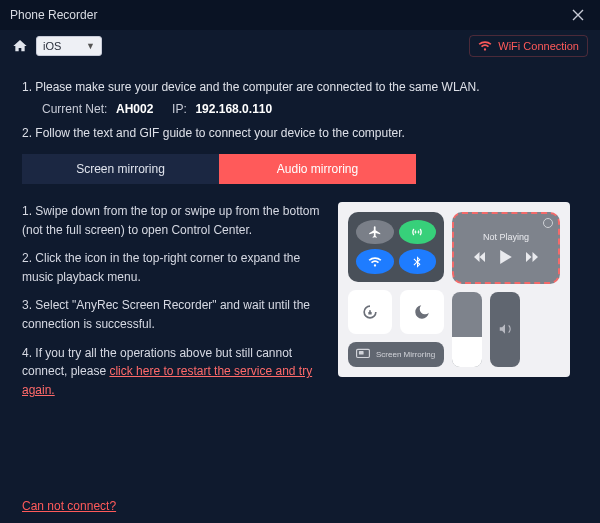  What do you see at coordinates (180, 109) in the screenshot?
I see `ip-label: IP:` at bounding box center [180, 109].